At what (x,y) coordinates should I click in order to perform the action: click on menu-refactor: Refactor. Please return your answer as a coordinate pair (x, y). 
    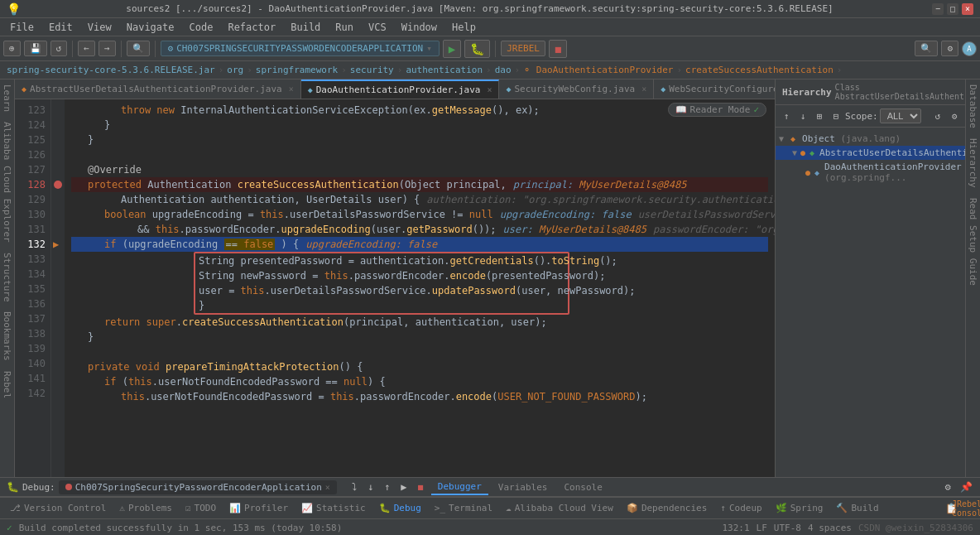
    Looking at the image, I should click on (252, 27).